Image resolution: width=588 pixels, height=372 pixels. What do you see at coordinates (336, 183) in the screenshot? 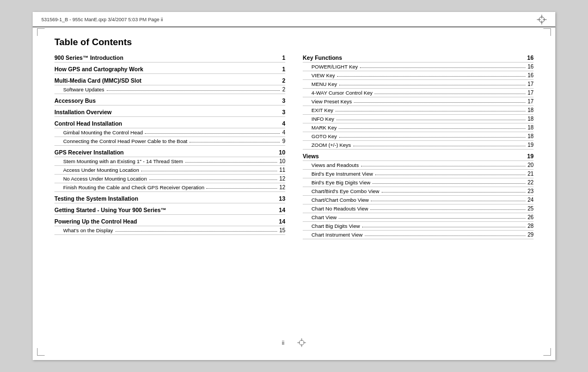
I see `toc-entry-label: Bird's Eye Big Digits View` at bounding box center [336, 183].